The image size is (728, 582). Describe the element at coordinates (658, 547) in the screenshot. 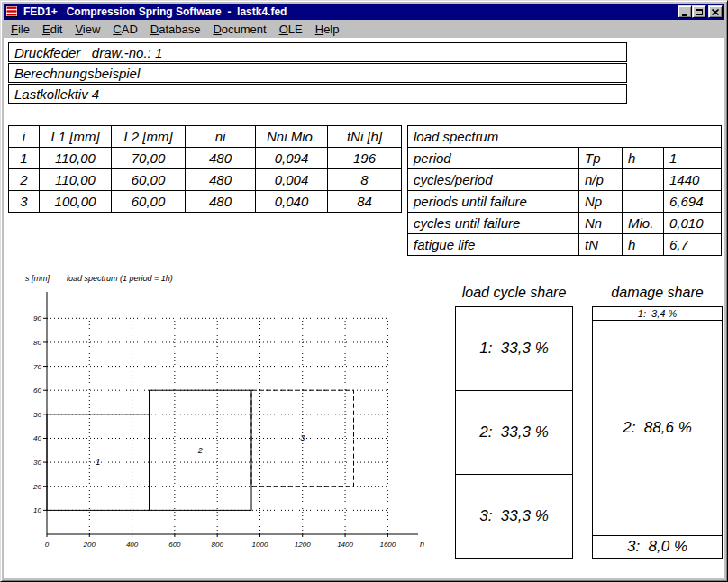

I see `damage-share-section-3: 3: 8,0 %` at that location.